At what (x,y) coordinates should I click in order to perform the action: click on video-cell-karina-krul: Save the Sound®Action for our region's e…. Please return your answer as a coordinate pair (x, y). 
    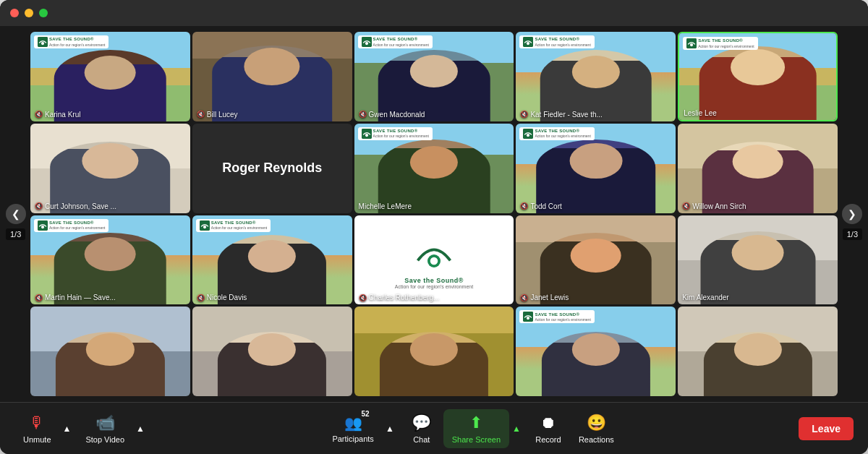
    Looking at the image, I should click on (110, 77).